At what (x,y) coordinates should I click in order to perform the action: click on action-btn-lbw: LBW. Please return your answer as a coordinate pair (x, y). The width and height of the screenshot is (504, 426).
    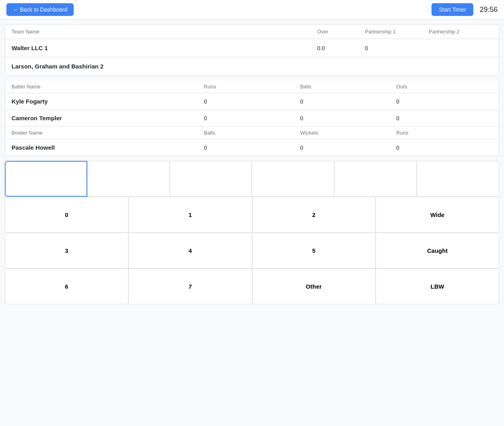
    Looking at the image, I should click on (437, 286).